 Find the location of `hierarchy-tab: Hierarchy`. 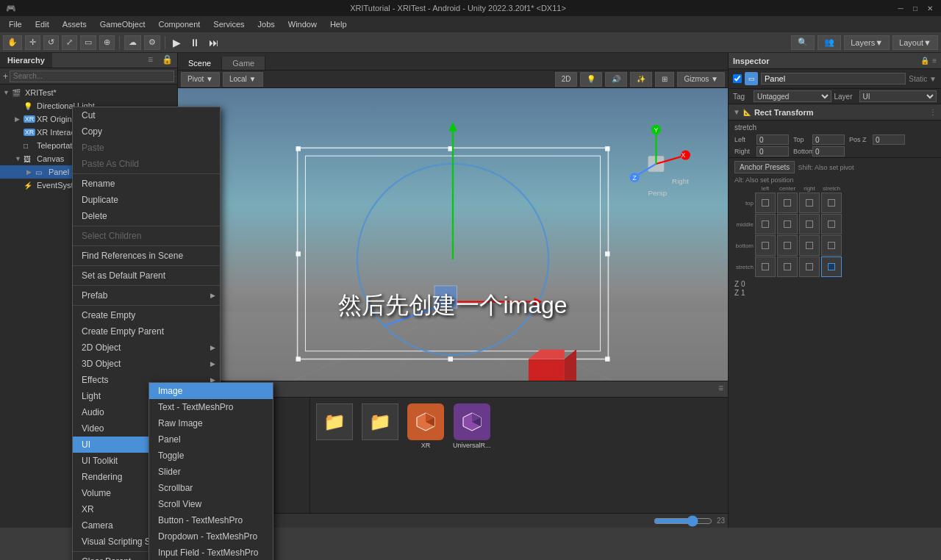

hierarchy-tab: Hierarchy is located at coordinates (26, 60).